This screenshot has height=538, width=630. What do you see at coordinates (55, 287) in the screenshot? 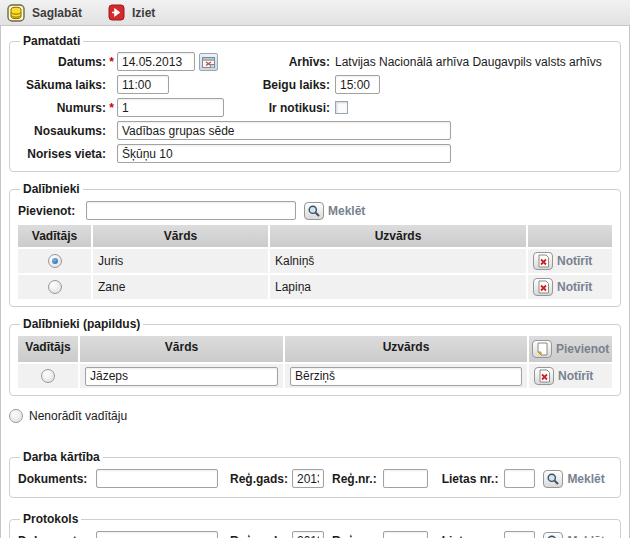
I see `vaditajs-radio-zane` at bounding box center [55, 287].